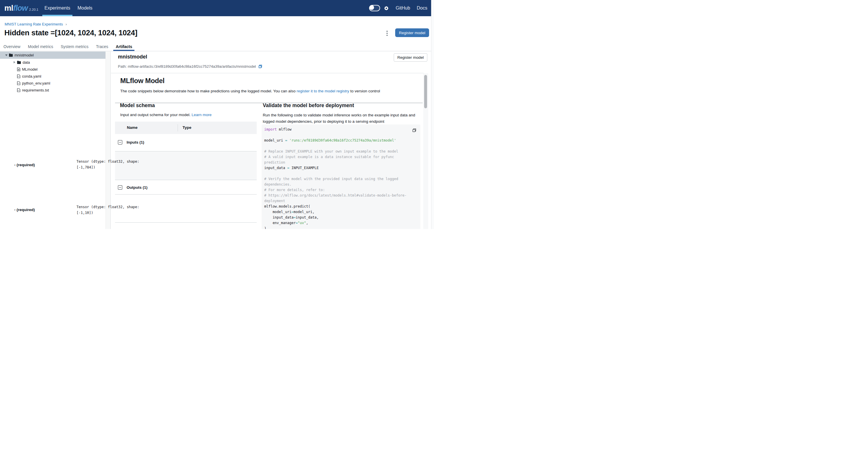 The height and width of the screenshot is (458, 868). What do you see at coordinates (30, 69) in the screenshot?
I see `tree-item-label: MLmodel` at bounding box center [30, 69].